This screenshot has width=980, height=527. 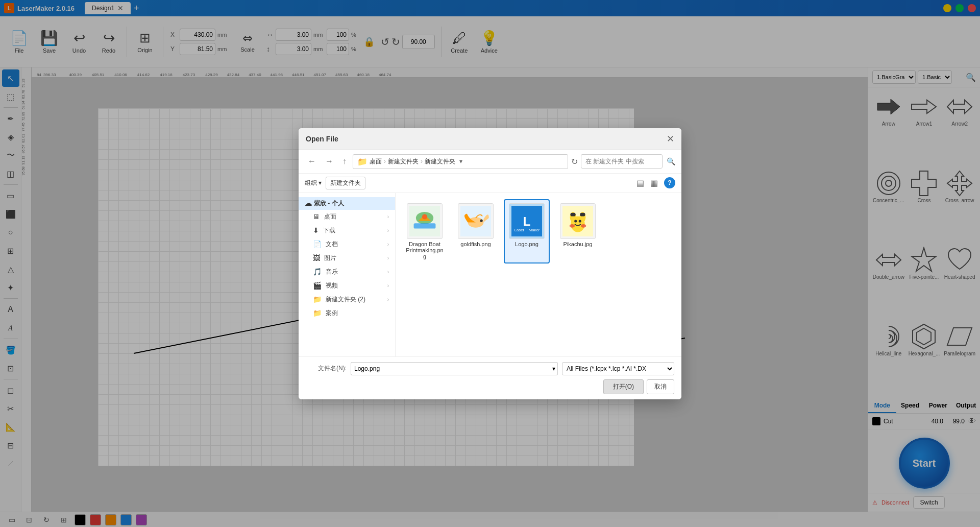 What do you see at coordinates (385, 161) in the screenshot?
I see `breadcrumb-sep1: ›` at bounding box center [385, 161].